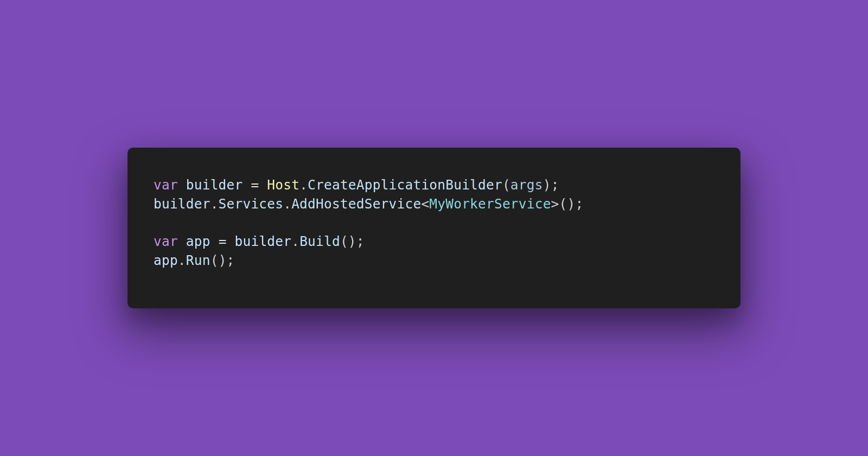  I want to click on code-block: var builder = Host.CreateApplicationBuil…, so click(434, 223).